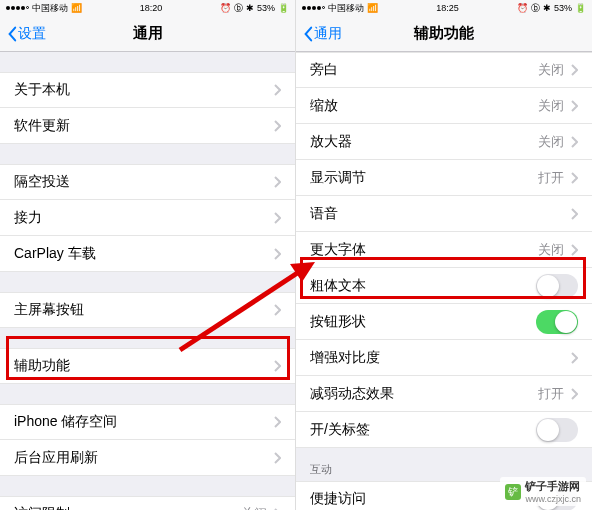 The width and height of the screenshot is (592, 510). What do you see at coordinates (148, 254) in the screenshot?
I see `row-carplay: CarPlay 车载` at bounding box center [148, 254].